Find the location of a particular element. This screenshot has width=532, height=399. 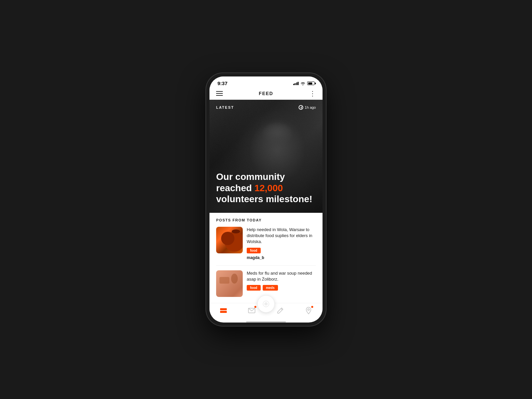

post-content-1: Help needed in Wola, Warsaw to distribut… is located at coordinates (281, 243).